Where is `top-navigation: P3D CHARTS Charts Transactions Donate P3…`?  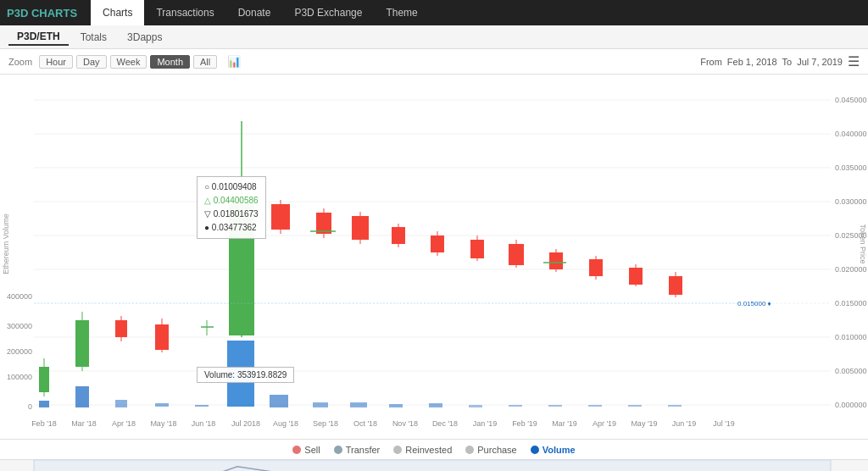 top-navigation: P3D CHARTS Charts Transactions Donate P3… is located at coordinates (434, 13).